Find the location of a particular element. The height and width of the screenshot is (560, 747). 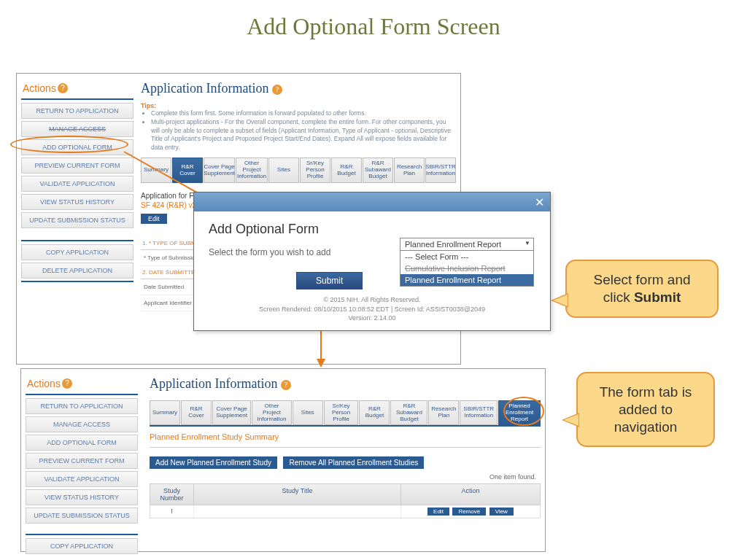

delete-application-button: DELETE APPLICATION is located at coordinates (77, 271).